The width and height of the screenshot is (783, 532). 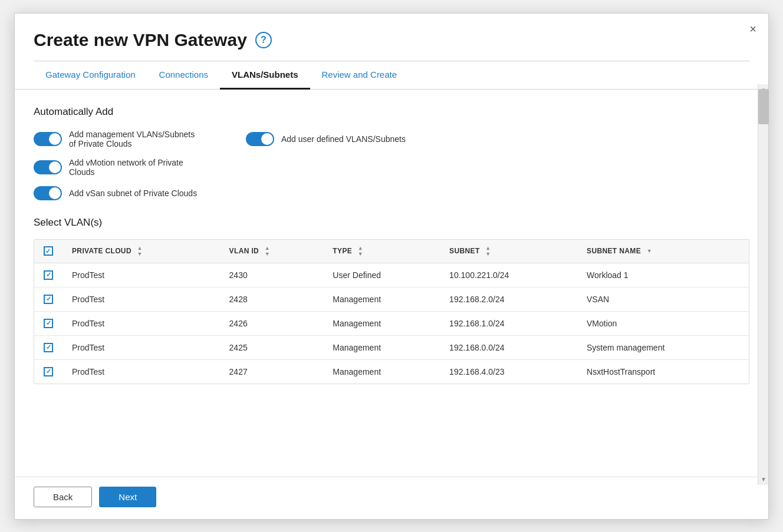 I want to click on row-vlan-id-1: 2428, so click(x=273, y=299).